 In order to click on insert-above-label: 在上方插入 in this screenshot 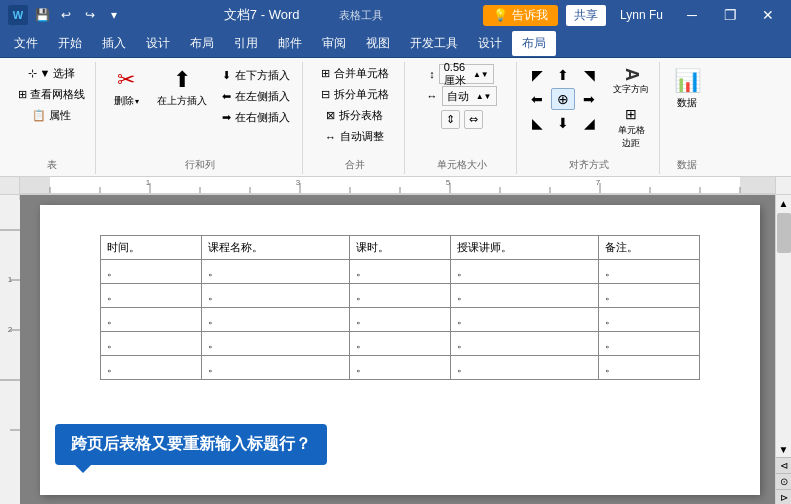, I will do `click(182, 101)`.